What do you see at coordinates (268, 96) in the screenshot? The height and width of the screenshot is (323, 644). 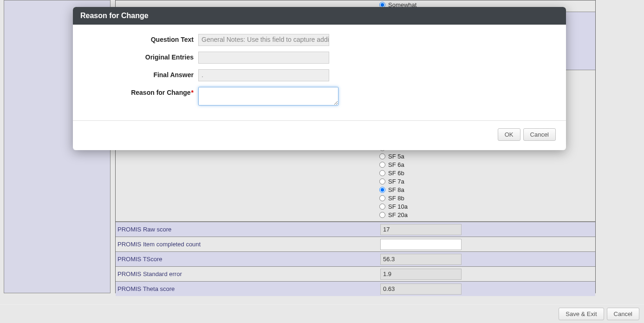 I see `reason-for-change-input` at bounding box center [268, 96].